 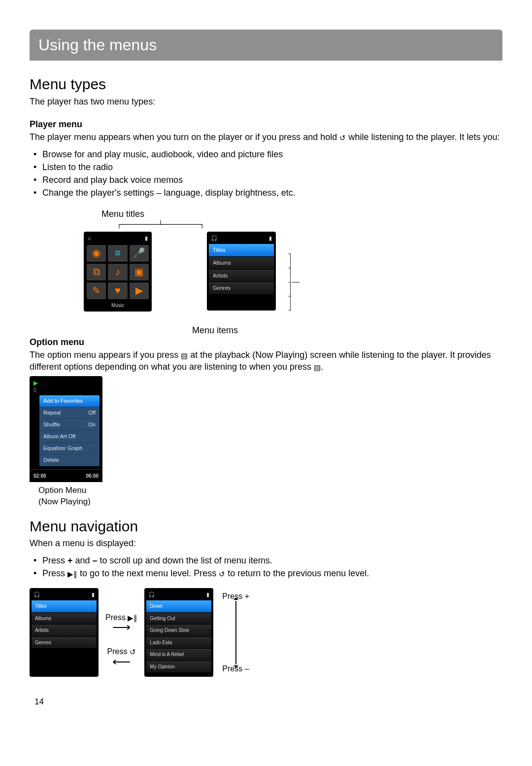 What do you see at coordinates (266, 45) in the screenshot?
I see `page-header-bar: Using the menus` at bounding box center [266, 45].